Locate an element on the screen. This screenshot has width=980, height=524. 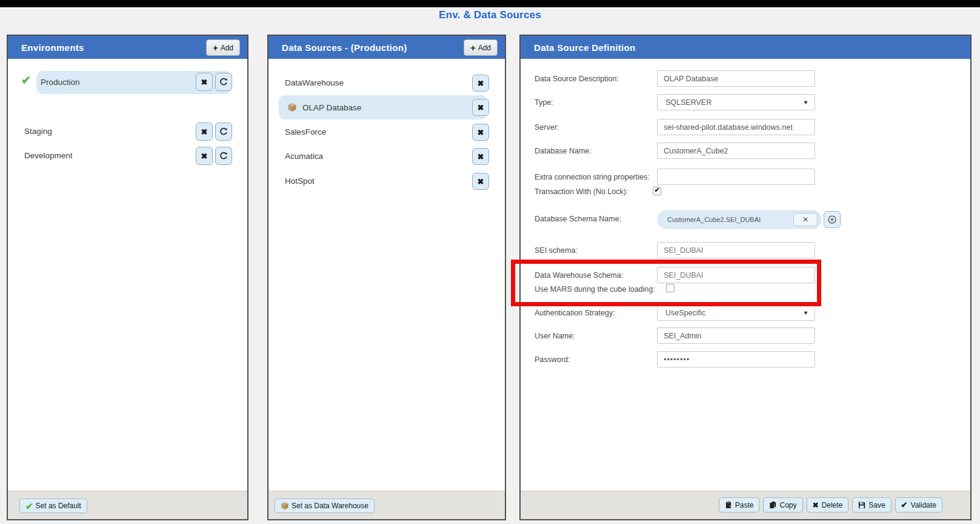
page-title: Env. & Data Sources is located at coordinates (490, 15).